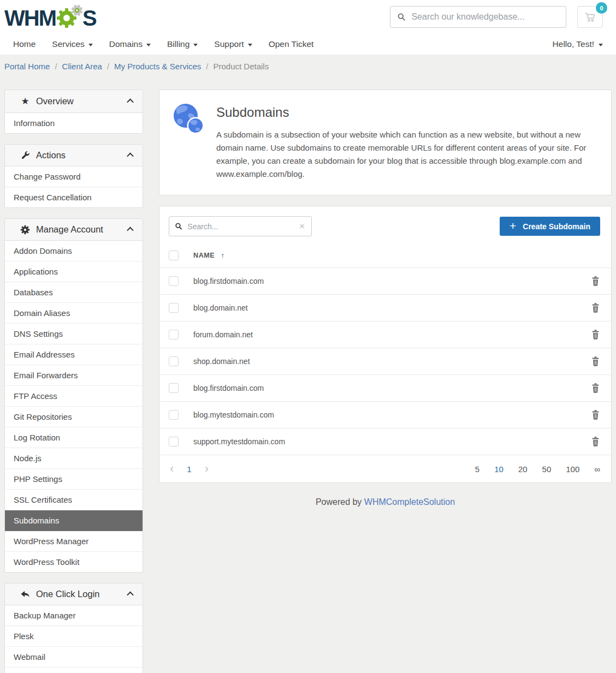 This screenshot has height=673, width=616. I want to click on sidebar-item-php-settings: PHP Settings, so click(74, 479).